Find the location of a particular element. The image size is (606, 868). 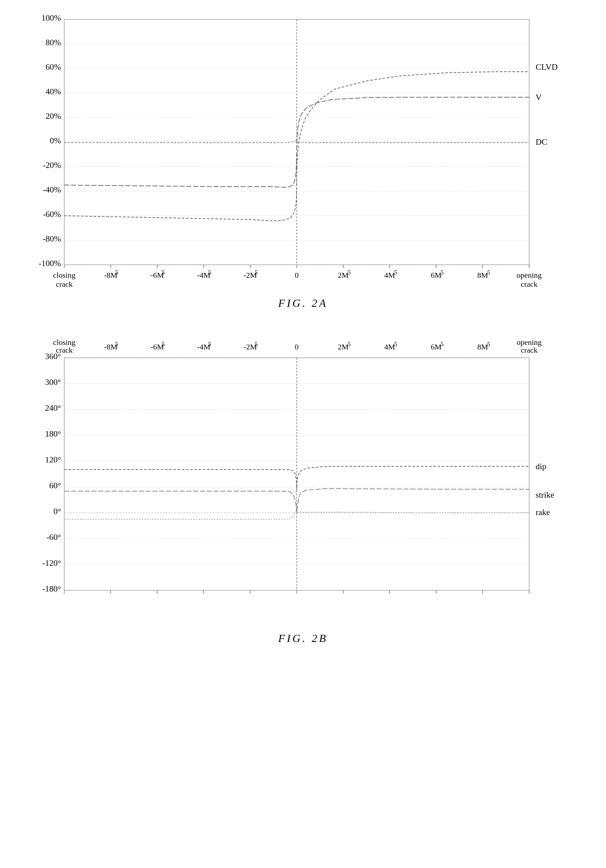

svg-text: DC is located at coordinates (541, 142).